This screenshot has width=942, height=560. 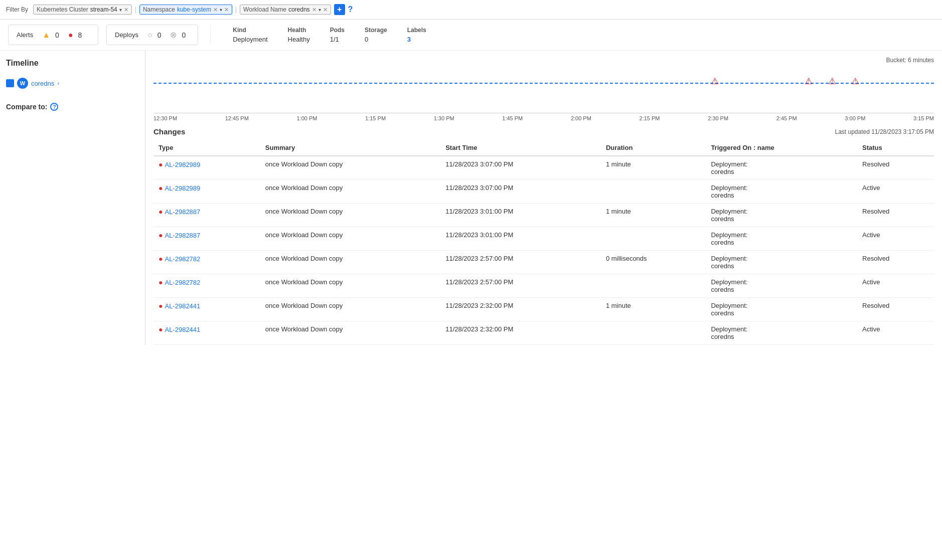 What do you see at coordinates (80, 35) in the screenshot?
I see `alerts-error-count: 8` at bounding box center [80, 35].